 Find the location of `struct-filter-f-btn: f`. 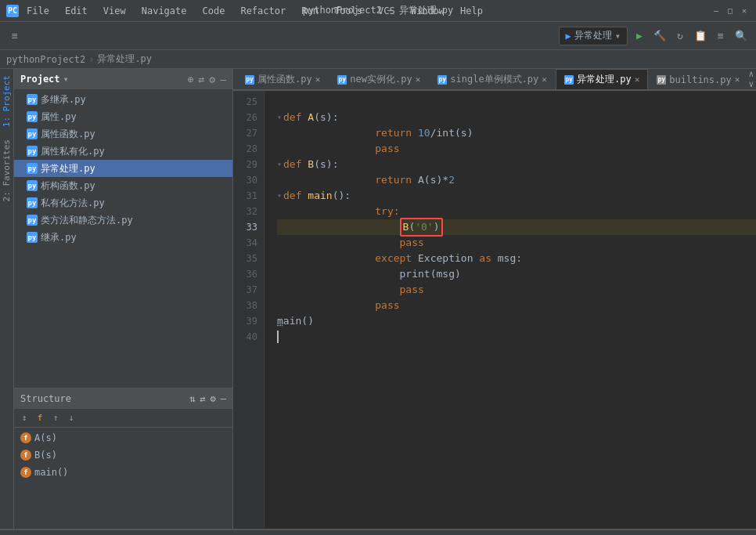

struct-filter-f-btn: f is located at coordinates (40, 418).